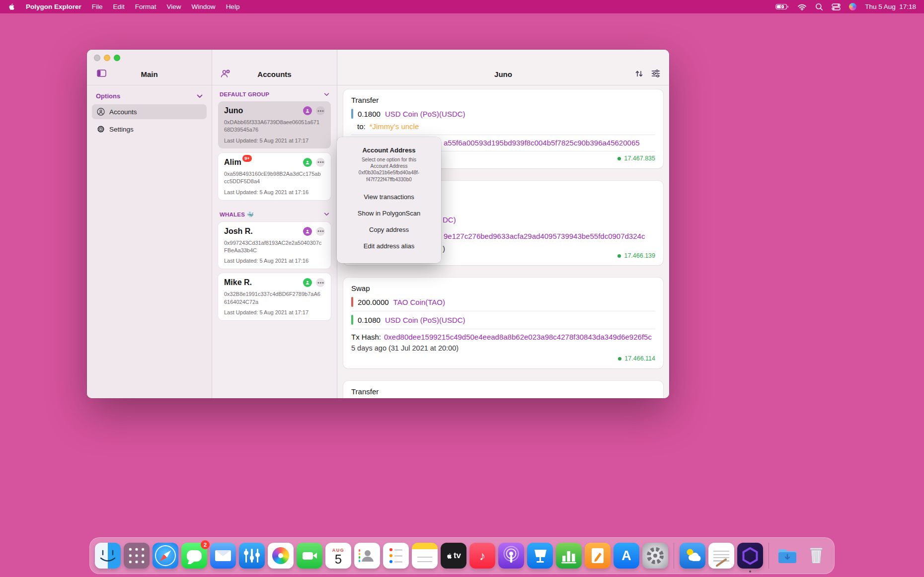 This screenshot has height=577, width=924. I want to click on music-note-glyph: ♪, so click(483, 556).